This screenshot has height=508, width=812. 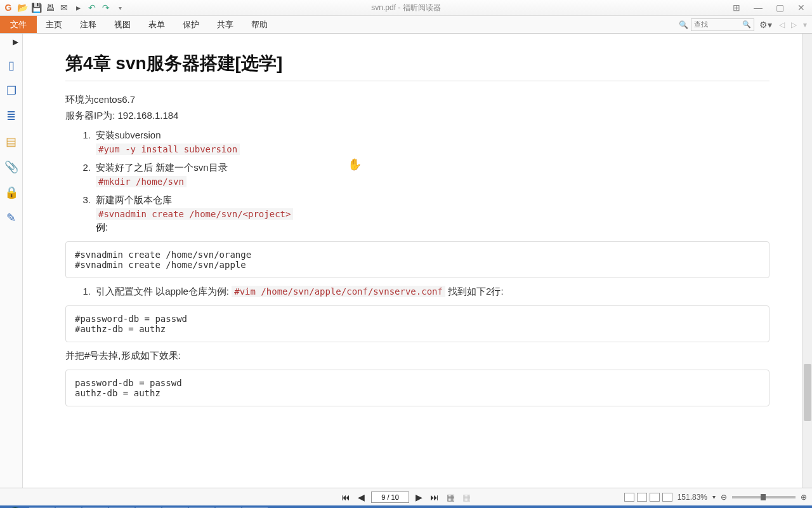 I want to click on toolstrip-expand-icon: ▶, so click(x=15, y=42).